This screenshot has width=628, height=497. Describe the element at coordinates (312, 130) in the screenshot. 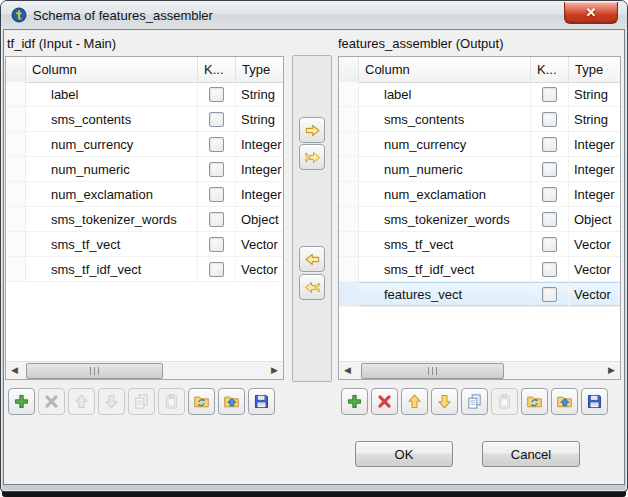

I see `arrow-right-icon` at that location.